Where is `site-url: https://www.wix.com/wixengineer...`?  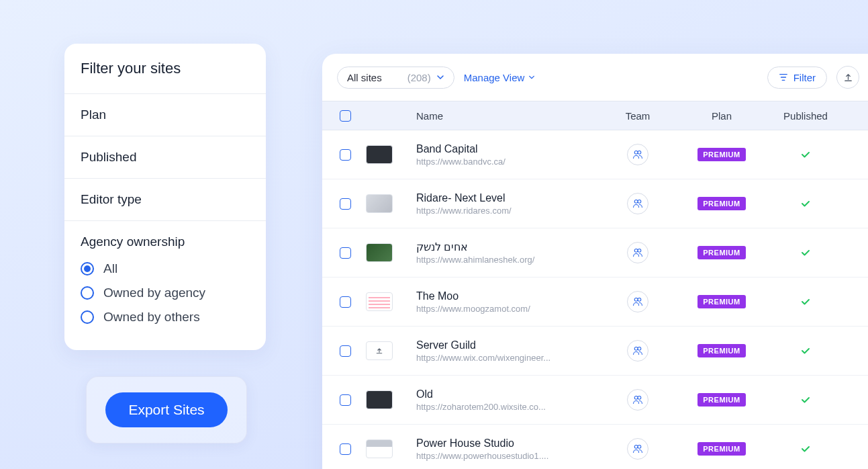 site-url: https://www.wix.com/wixengineer... is located at coordinates (500, 357).